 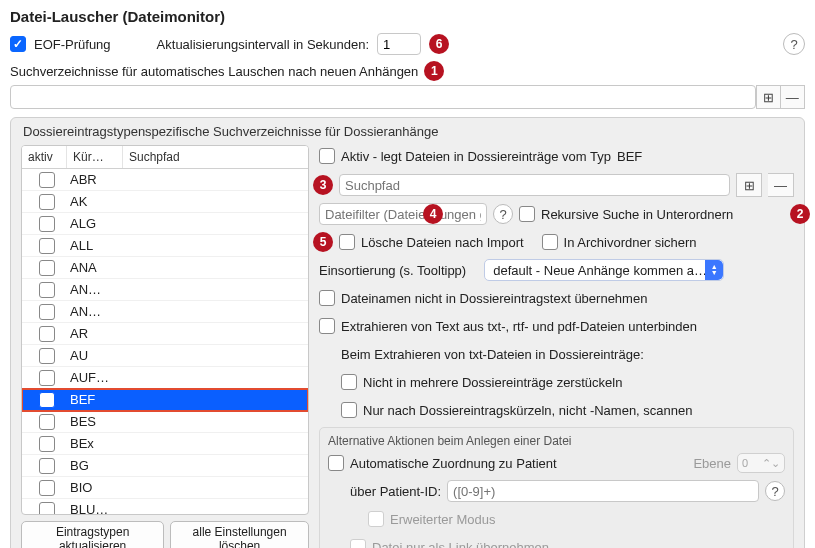 What do you see at coordinates (18, 44) in the screenshot?
I see `eof-check-checkbox` at bounding box center [18, 44].